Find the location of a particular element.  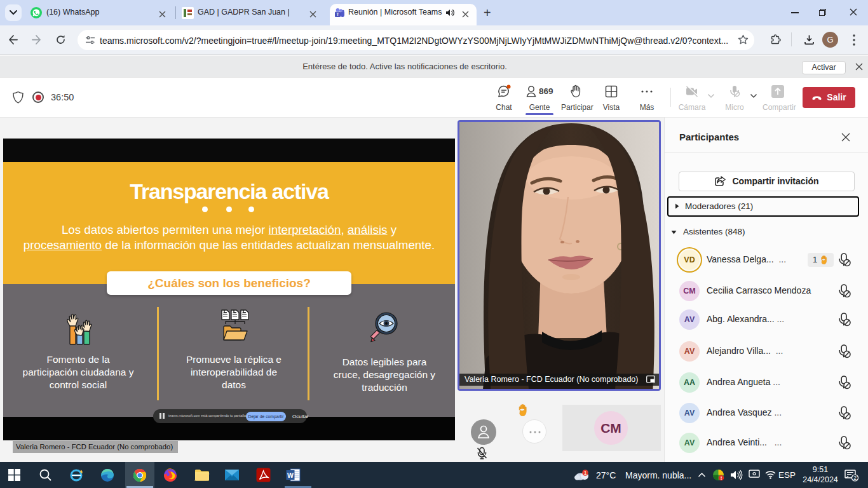

svg-text: W is located at coordinates (290, 475).